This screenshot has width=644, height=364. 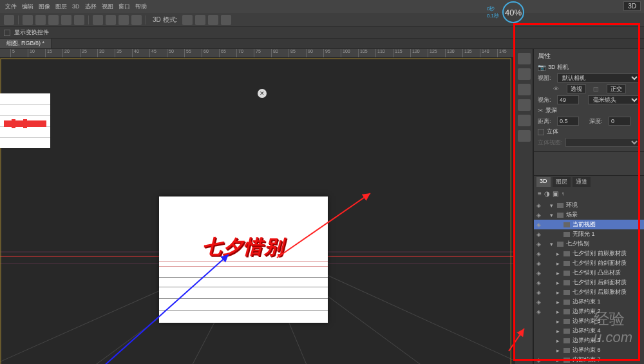 What do you see at coordinates (11, 6) in the screenshot?
I see `menu-file: 文件` at bounding box center [11, 6].